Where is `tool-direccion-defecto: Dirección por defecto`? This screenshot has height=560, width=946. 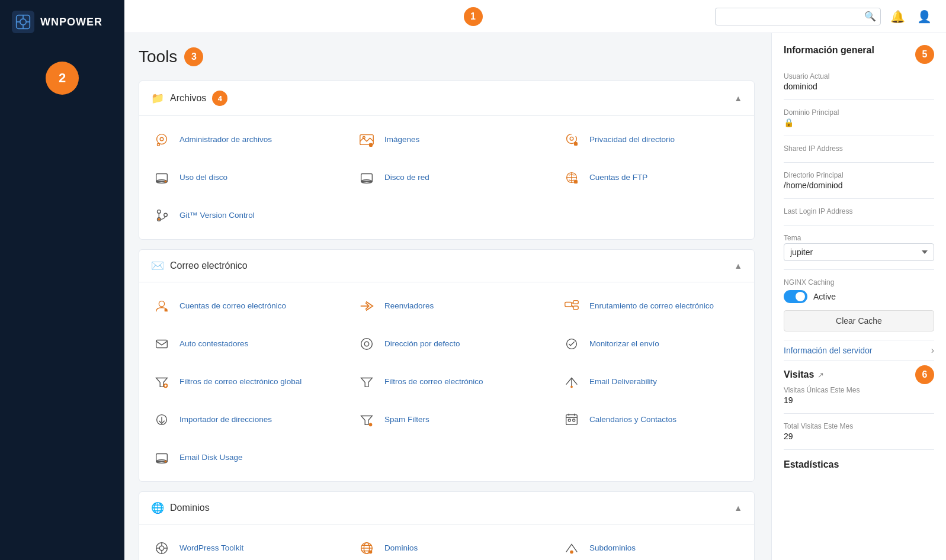 tool-direccion-defecto: Dirección por defecto is located at coordinates (447, 344).